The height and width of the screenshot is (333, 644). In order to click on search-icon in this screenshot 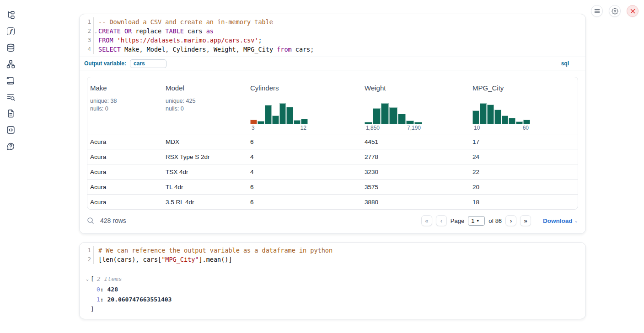, I will do `click(91, 221)`.